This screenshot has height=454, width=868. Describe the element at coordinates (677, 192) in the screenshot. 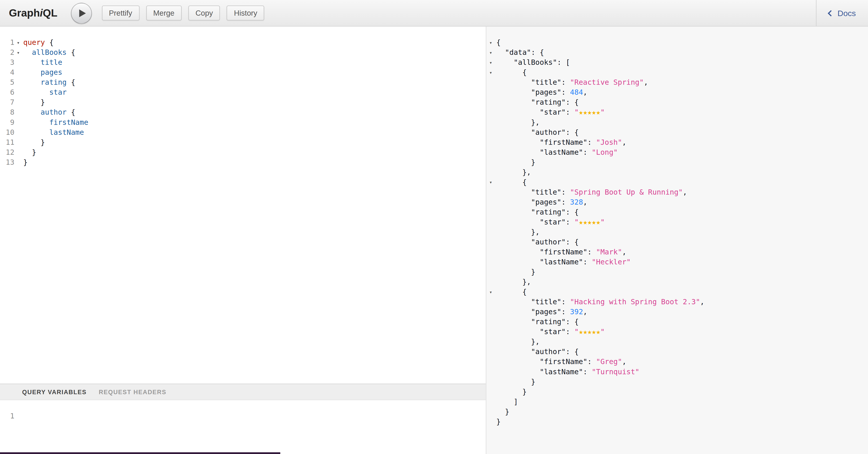

I see `code-line: "title": "Spring Boot Up & Running",` at that location.